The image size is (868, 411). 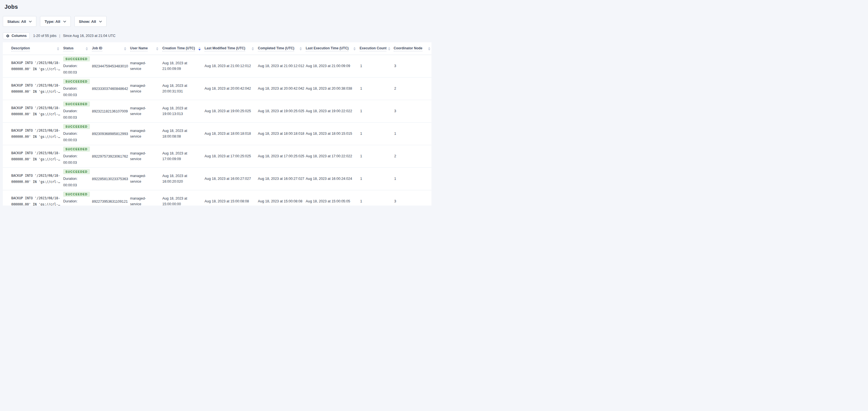 I want to click on creation-time-cell: Aug 18, 2023 at 19:00:13:013, so click(x=183, y=111).